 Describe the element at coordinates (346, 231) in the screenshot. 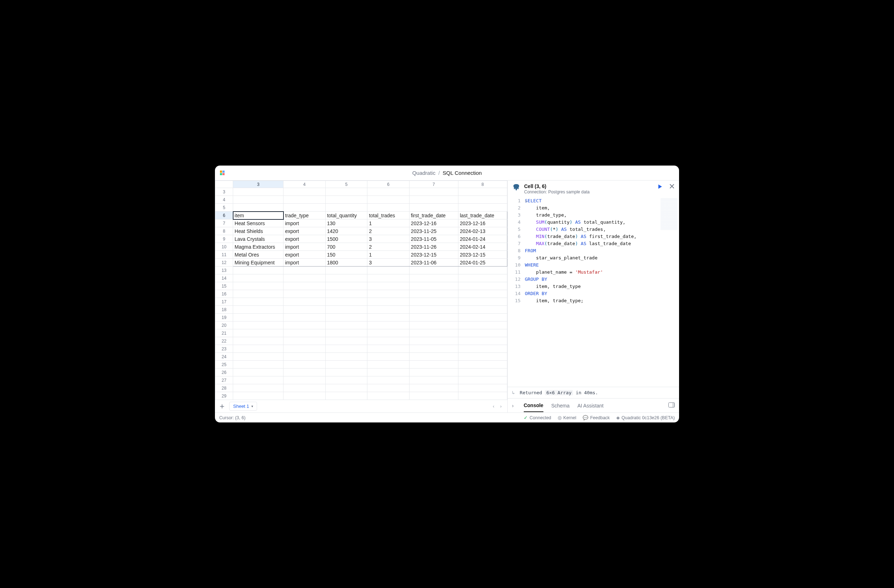

I see `grid-cell: 1420` at that location.